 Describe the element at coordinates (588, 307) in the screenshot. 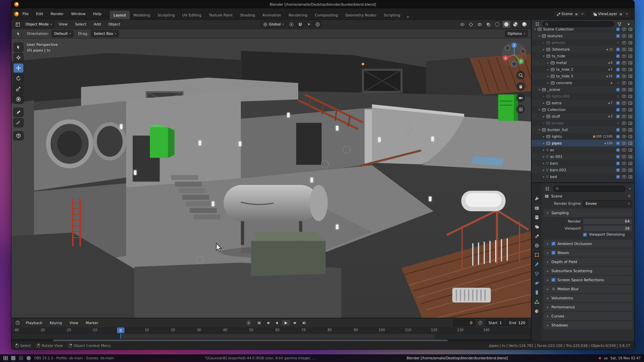

I see `section-performance: ▸Performance` at that location.